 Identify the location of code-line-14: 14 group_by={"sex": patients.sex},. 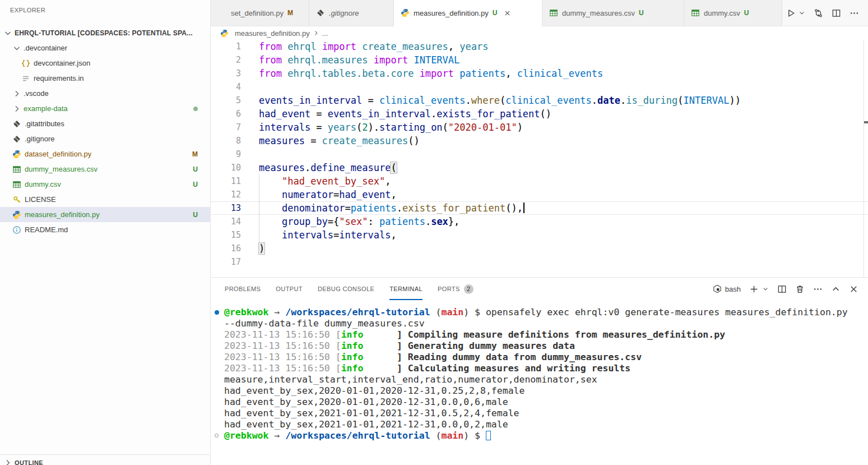
(539, 222).